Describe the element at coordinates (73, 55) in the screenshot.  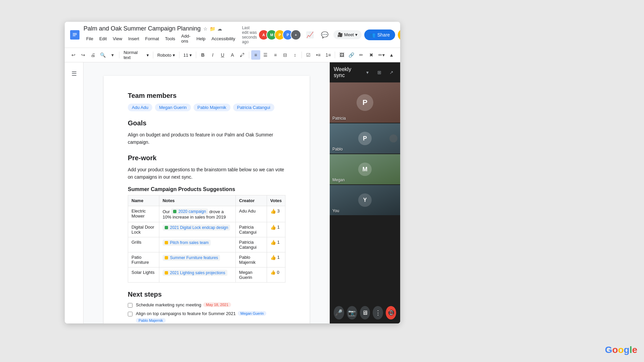
I see `undo-button: ↩` at that location.